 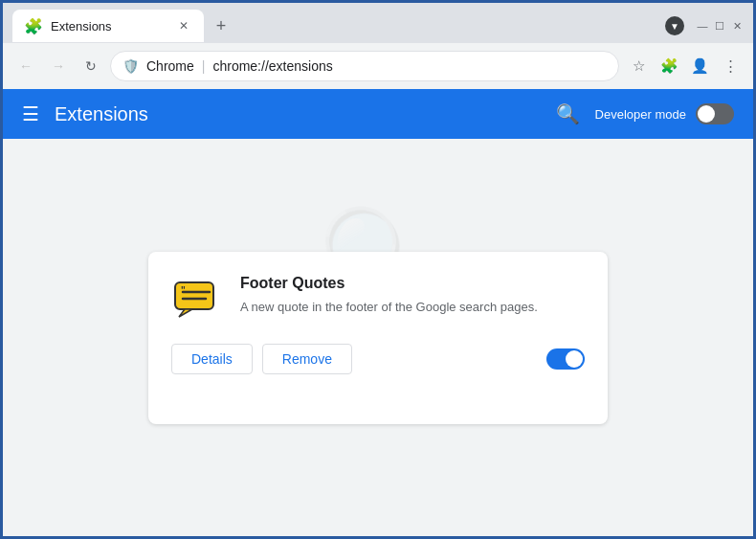 I want to click on extension-info: Footer Quotes A new quote in the footer …, so click(x=412, y=296).